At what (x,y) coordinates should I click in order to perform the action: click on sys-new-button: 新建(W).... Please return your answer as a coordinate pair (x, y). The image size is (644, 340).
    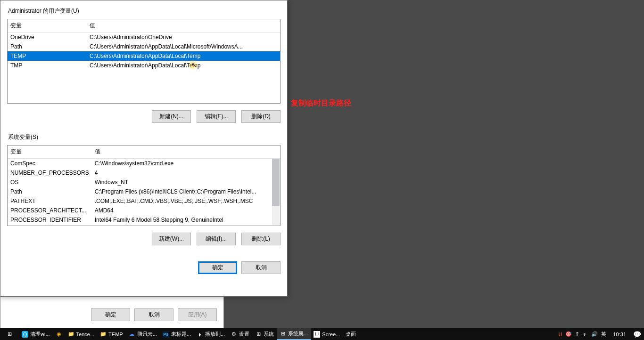
    Looking at the image, I should click on (172, 239).